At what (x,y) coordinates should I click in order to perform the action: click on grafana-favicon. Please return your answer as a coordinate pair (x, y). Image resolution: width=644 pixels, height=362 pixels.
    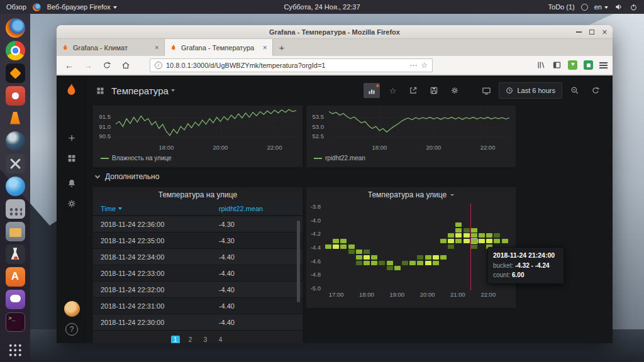
    Looking at the image, I should click on (174, 48).